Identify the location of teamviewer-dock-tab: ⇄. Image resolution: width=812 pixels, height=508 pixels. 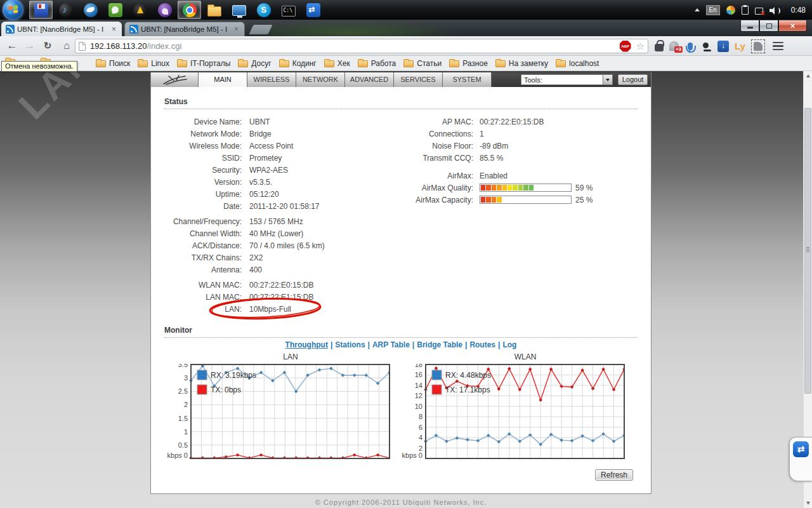
(801, 459).